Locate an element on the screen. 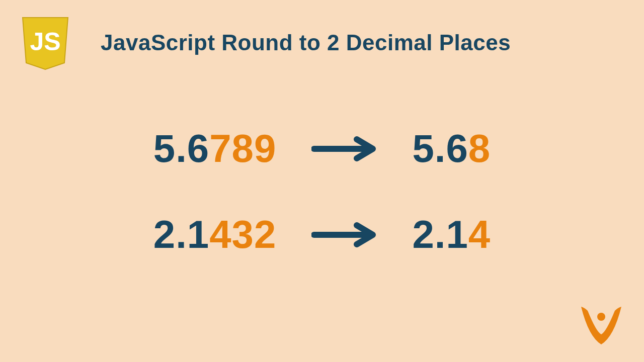 This screenshot has width=644, height=362. before-number: 2.1432 is located at coordinates (215, 234).